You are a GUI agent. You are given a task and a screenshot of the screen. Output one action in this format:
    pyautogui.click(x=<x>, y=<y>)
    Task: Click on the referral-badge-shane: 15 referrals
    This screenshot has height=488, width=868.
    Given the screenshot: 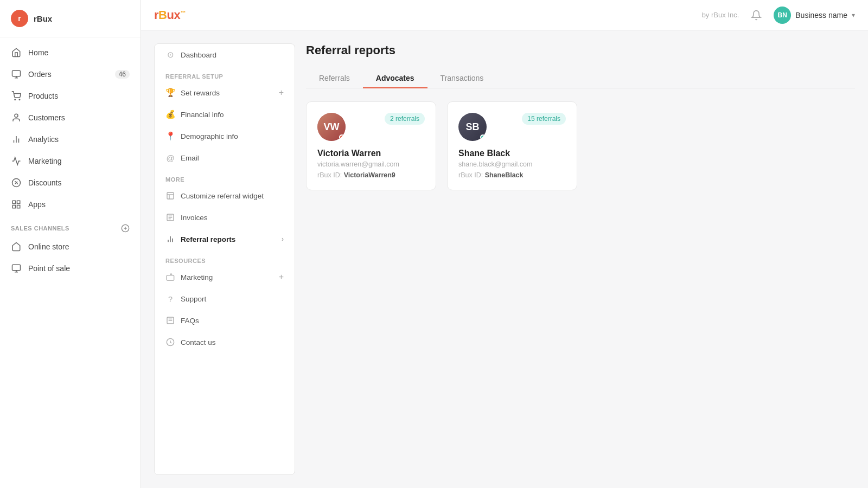 What is the action you would take?
    pyautogui.click(x=544, y=119)
    